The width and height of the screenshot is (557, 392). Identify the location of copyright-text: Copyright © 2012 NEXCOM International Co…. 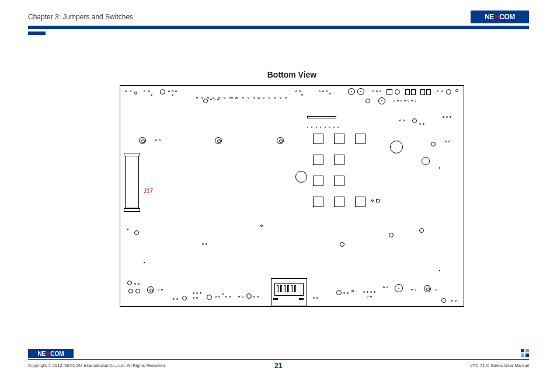
(97, 365).